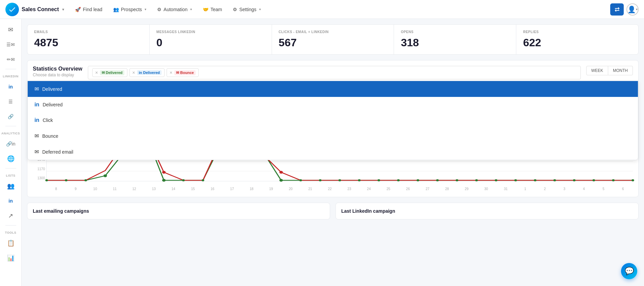 The height and width of the screenshot is (286, 644). Describe the element at coordinates (603, 189) in the screenshot. I see `x-label: 5` at that location.